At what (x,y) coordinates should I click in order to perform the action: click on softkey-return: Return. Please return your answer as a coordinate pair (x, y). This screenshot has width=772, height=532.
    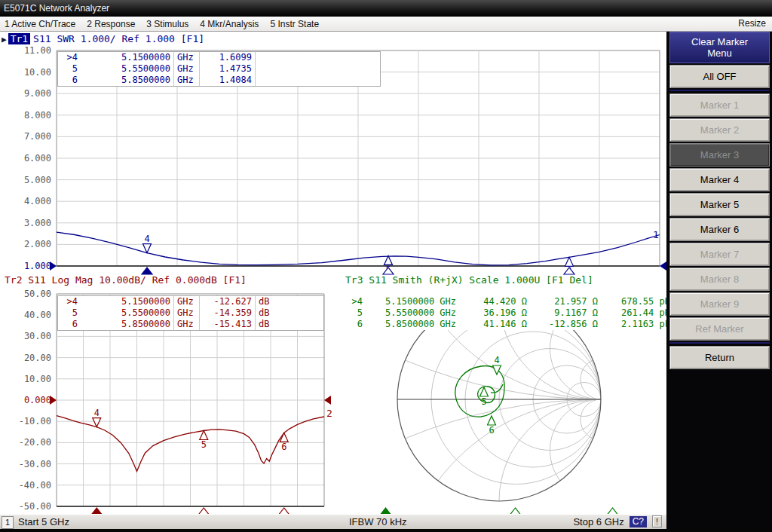
    Looking at the image, I should click on (719, 357).